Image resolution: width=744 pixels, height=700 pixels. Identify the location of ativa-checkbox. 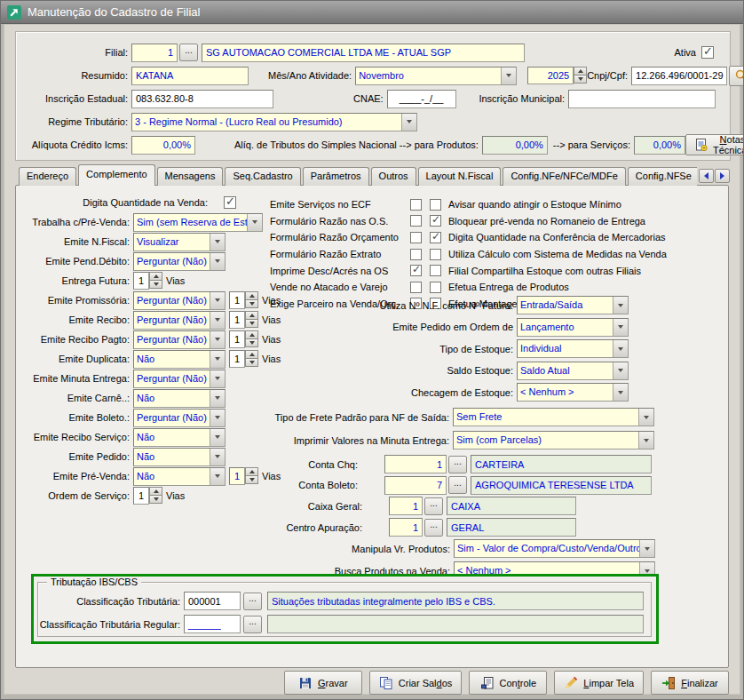
(708, 52).